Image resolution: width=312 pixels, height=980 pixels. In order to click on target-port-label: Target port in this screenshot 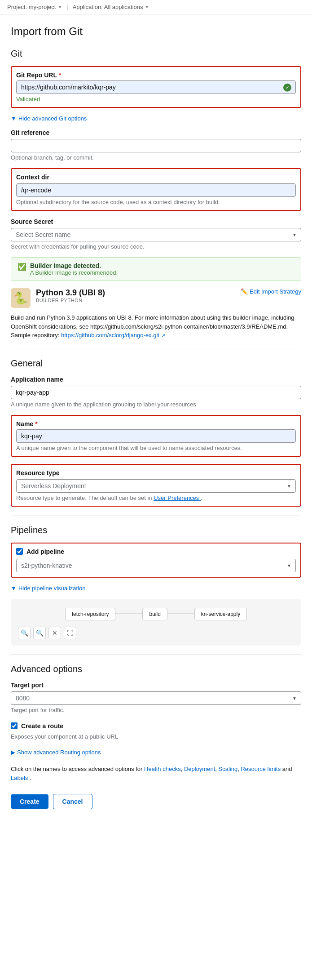, I will do `click(156, 685)`.